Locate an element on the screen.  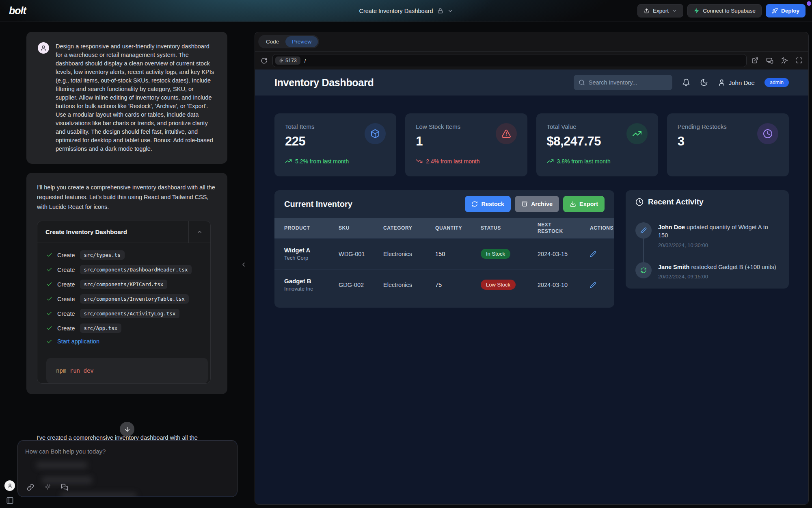
kpi-cards: Total Items 225 5.2% from last month is located at coordinates (532, 145).